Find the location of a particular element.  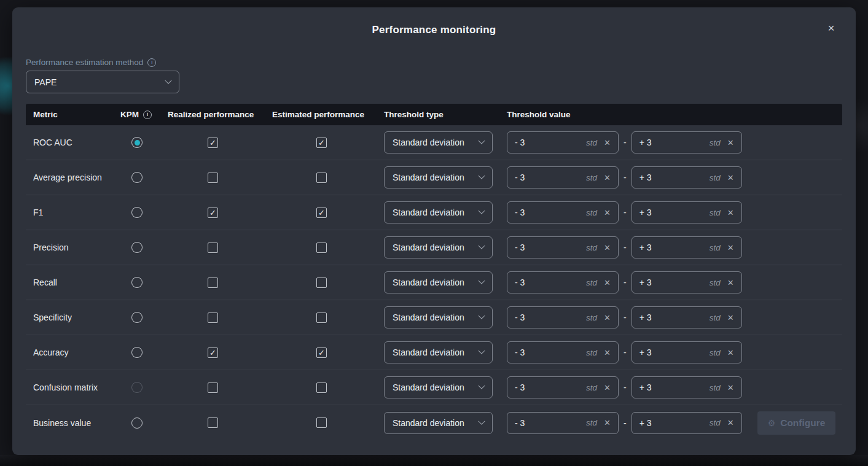

estimation-method-select: PAPE is located at coordinates (103, 82).